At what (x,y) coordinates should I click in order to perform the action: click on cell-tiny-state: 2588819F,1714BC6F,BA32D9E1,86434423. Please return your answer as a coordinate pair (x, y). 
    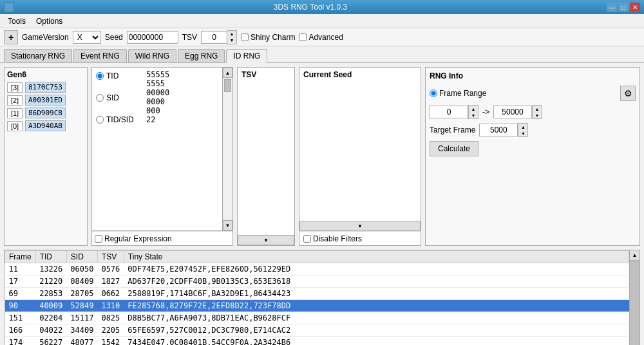
    Looking at the image, I should click on (376, 294).